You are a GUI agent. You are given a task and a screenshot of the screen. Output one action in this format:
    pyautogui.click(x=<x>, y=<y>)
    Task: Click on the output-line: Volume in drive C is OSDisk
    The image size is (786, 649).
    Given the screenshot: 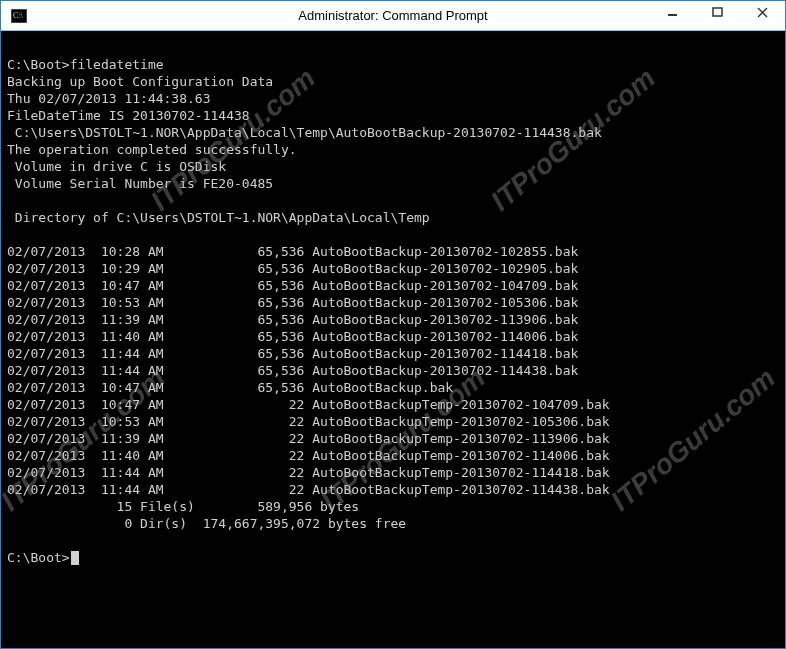 What is the action you would take?
    pyautogui.click(x=393, y=166)
    